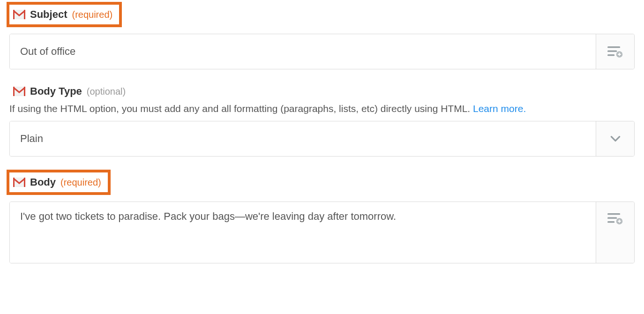 This screenshot has width=644, height=314. Describe the element at coordinates (322, 91) in the screenshot. I see `body-type-label-row: Body Type (optional)` at that location.